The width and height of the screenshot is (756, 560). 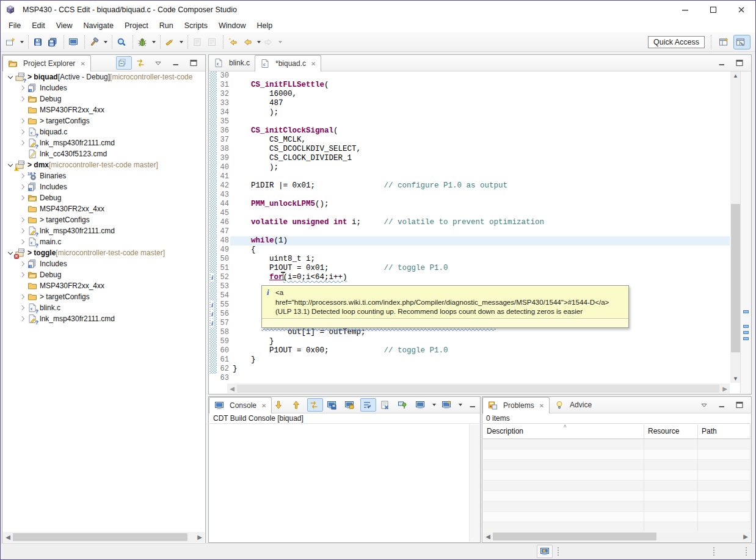 What do you see at coordinates (315, 405) in the screenshot?
I see `show-error-in-editor-button` at bounding box center [315, 405].